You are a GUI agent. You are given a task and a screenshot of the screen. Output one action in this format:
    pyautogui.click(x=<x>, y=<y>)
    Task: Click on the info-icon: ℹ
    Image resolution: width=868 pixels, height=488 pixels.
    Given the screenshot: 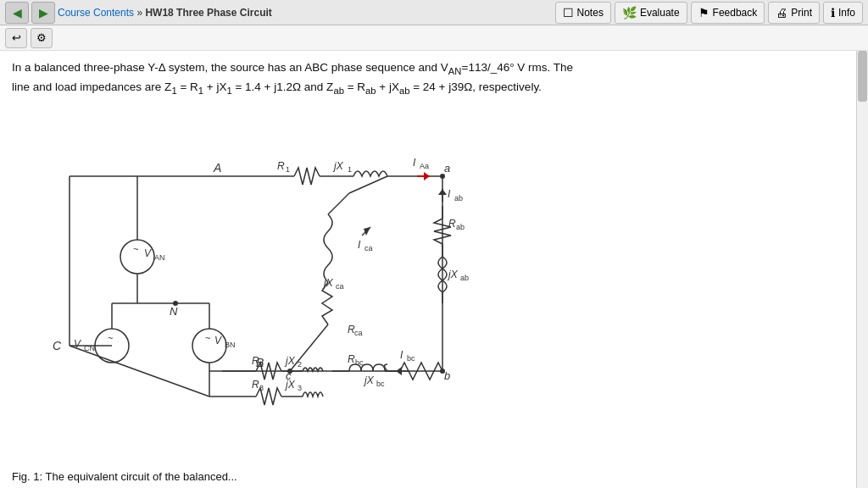 What is the action you would take?
    pyautogui.click(x=832, y=13)
    